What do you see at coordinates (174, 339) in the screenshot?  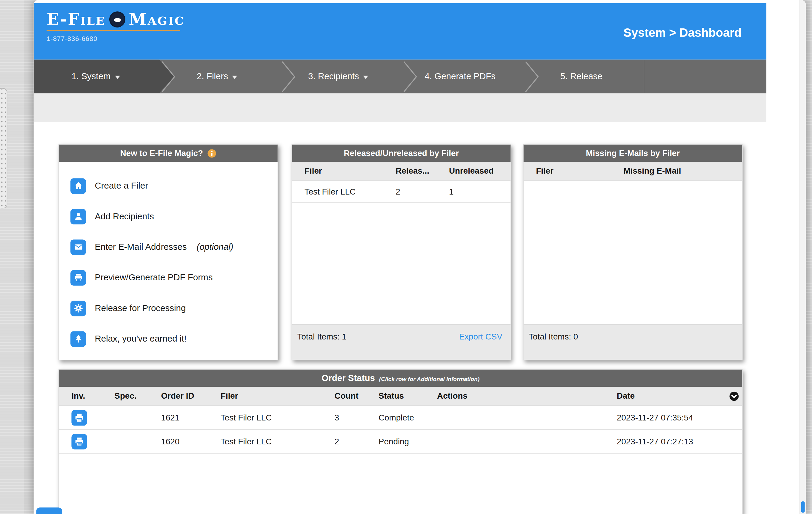 I see `quickstart-relax: Relax, you've earned it!` at bounding box center [174, 339].